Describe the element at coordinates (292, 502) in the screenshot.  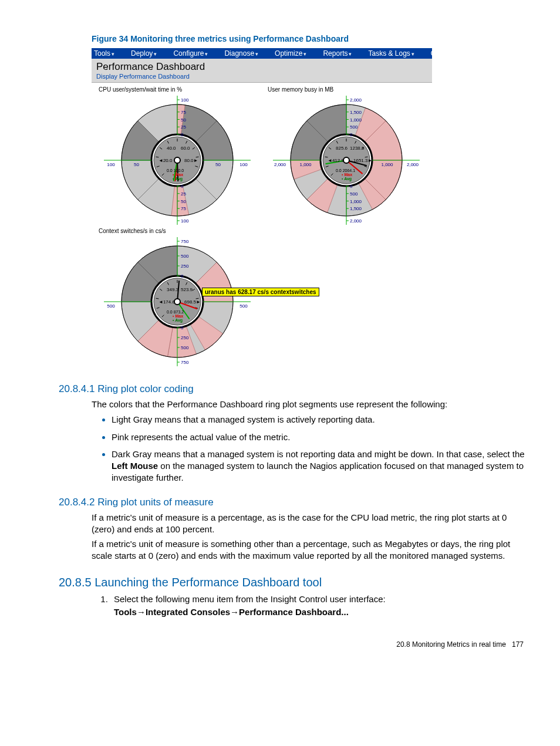
I see `heading-20-8-4-2: 20.8.4.2 Ring plot units of measure` at that location.